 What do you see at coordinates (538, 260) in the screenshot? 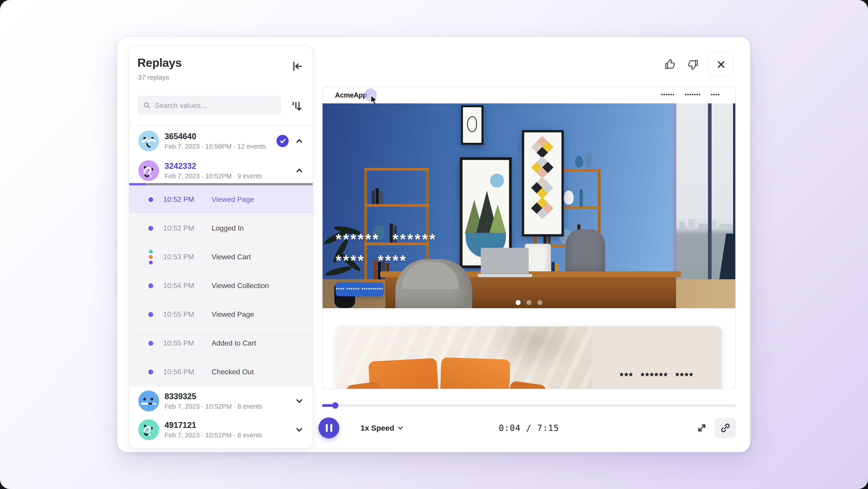
I see `floor-lamp` at bounding box center [538, 260].